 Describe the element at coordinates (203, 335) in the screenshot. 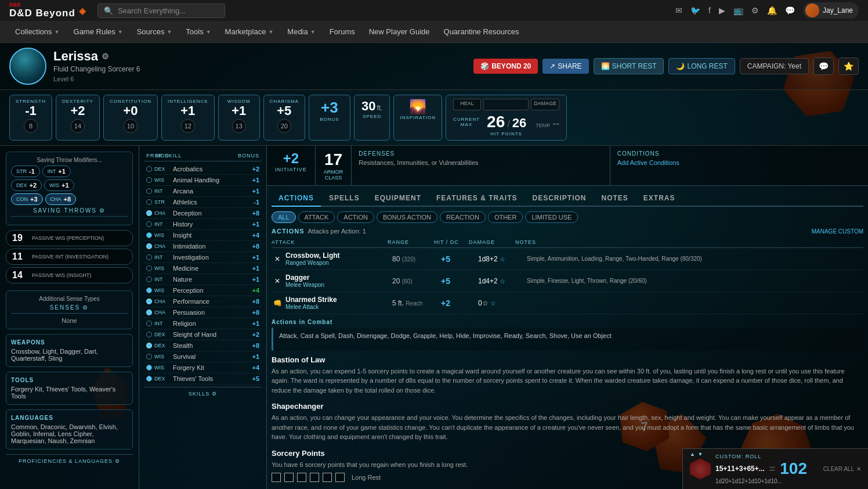

I see `skill-sleight-of-hand: DEX Sleight of Hand +2` at that location.